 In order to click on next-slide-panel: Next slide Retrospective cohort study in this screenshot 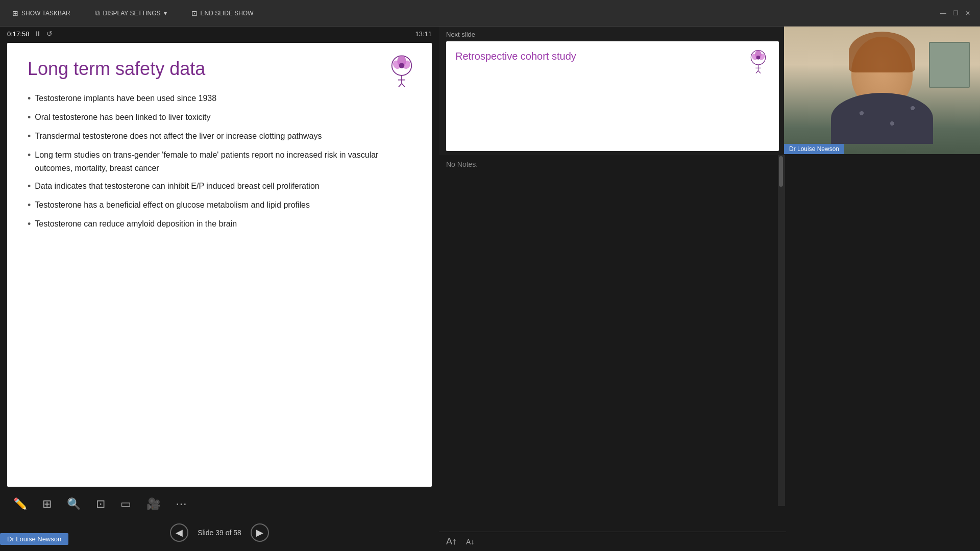, I will do `click(612, 91)`.